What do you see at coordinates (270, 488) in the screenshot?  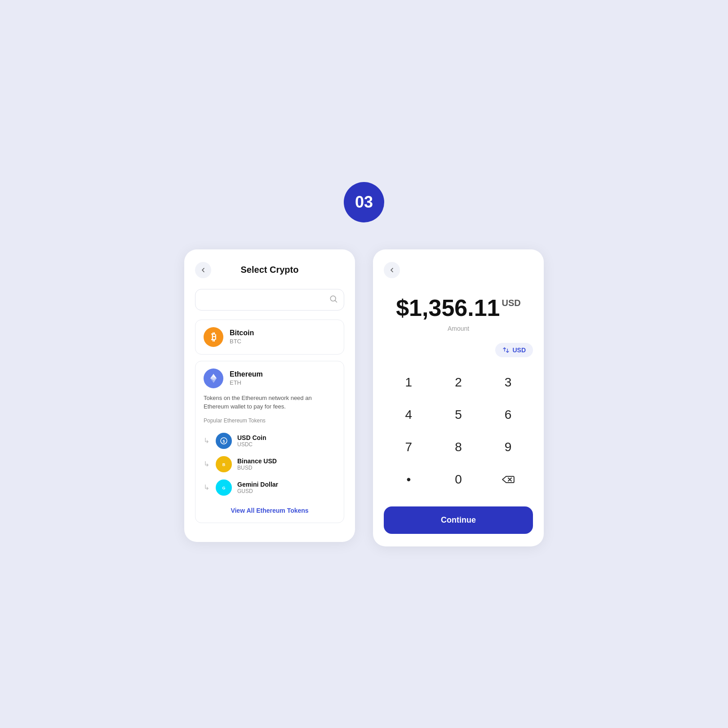 I see `gusd-token-item: ↳ G Gemini Dollar GUSD` at bounding box center [270, 488].